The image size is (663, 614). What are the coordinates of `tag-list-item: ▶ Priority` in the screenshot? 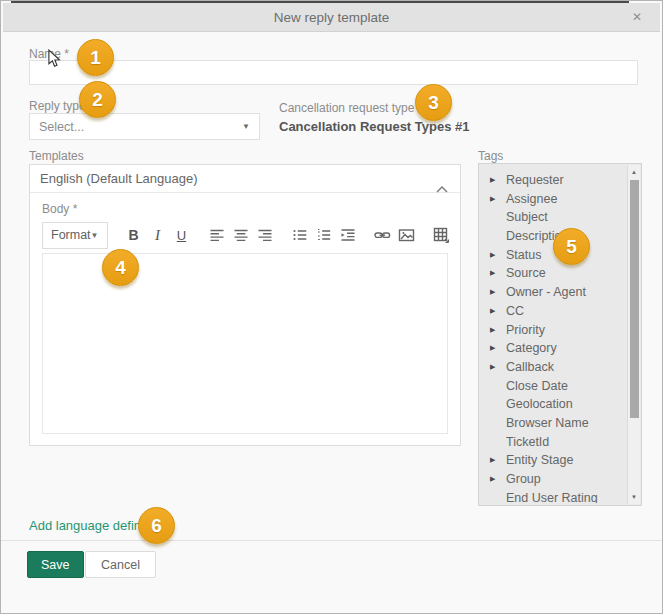 It's located at (552, 330).